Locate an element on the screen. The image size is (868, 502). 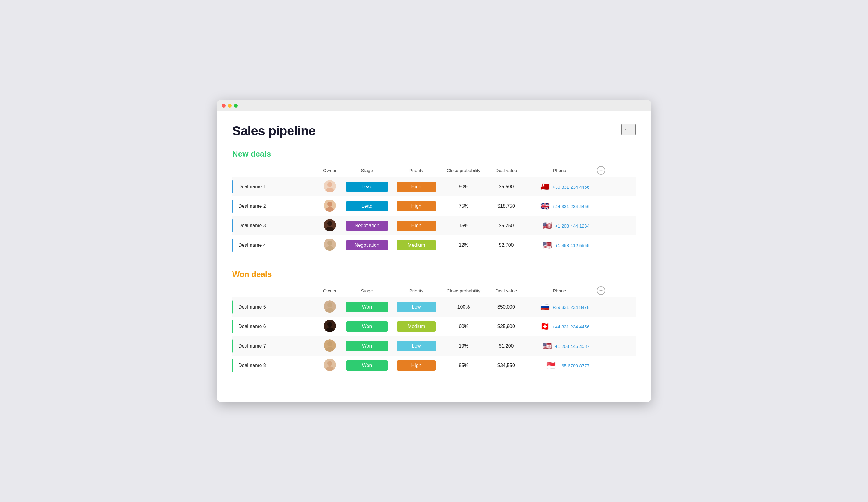
country-flag: 🇨🇭 is located at coordinates (545, 326).